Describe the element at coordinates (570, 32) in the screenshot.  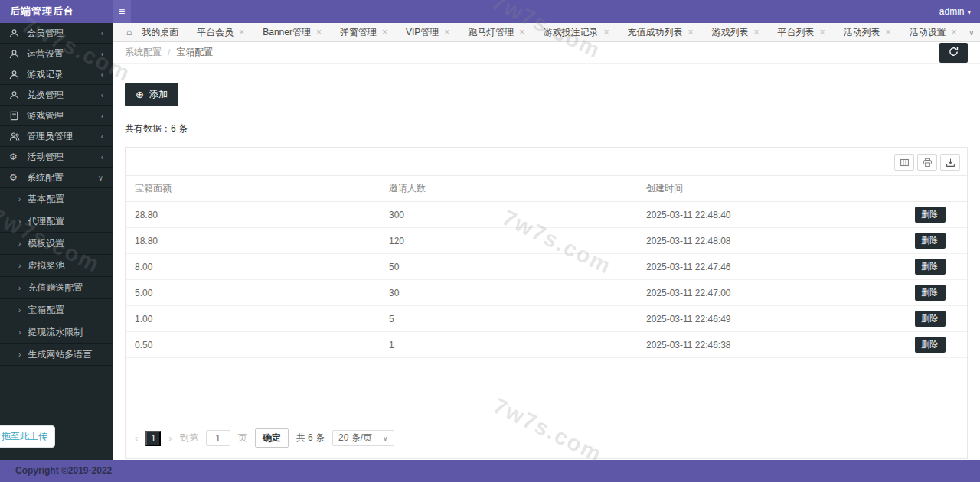
I see `tab-label: 游戏投注记录` at that location.